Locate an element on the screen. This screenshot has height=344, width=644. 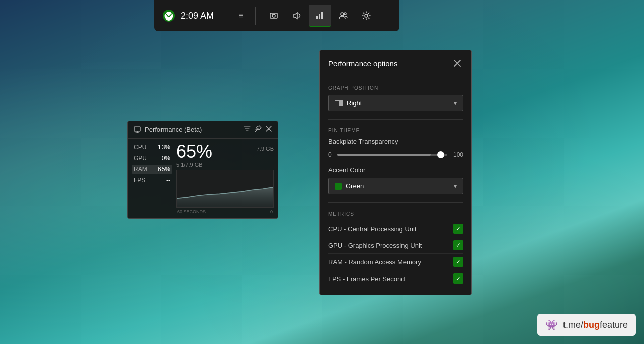
perf-stats: CPU 13% GPU 0% RAM 65% FPS -- is located at coordinates (152, 178).